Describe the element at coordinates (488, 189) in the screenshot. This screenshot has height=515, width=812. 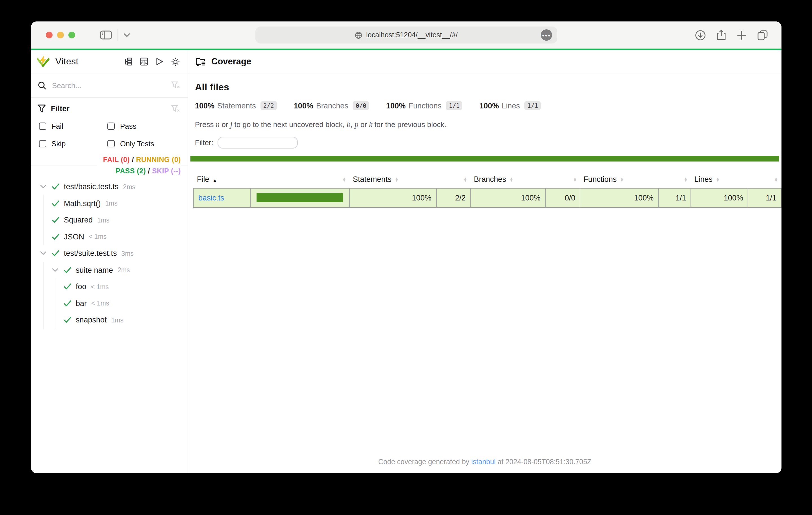
I see `coverage-table: File▲ ▲▼ Statements▲▼ ▲▼ Branches▲▼` at that location.